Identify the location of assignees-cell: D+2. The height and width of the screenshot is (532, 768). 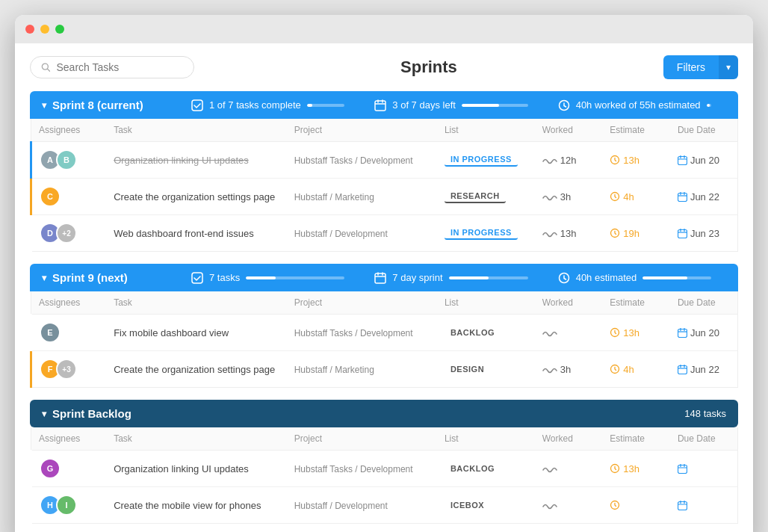
(69, 233).